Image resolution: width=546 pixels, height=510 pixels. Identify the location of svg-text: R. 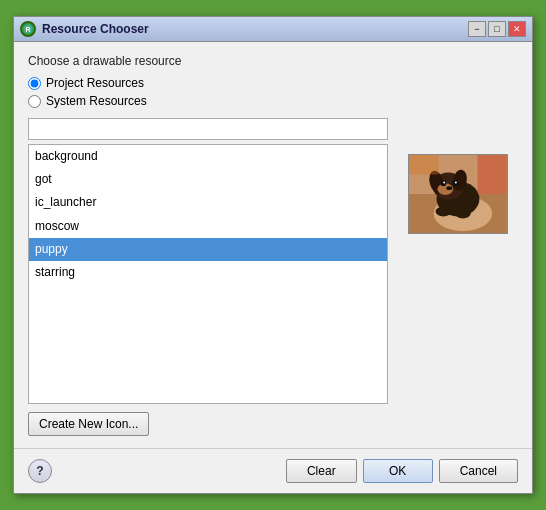
(28, 30).